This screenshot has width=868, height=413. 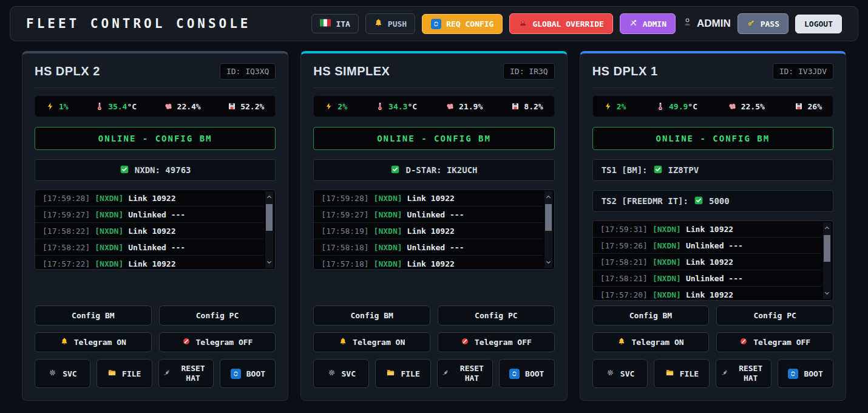 What do you see at coordinates (527, 107) in the screenshot?
I see `disk-stat: 8.2%` at bounding box center [527, 107].